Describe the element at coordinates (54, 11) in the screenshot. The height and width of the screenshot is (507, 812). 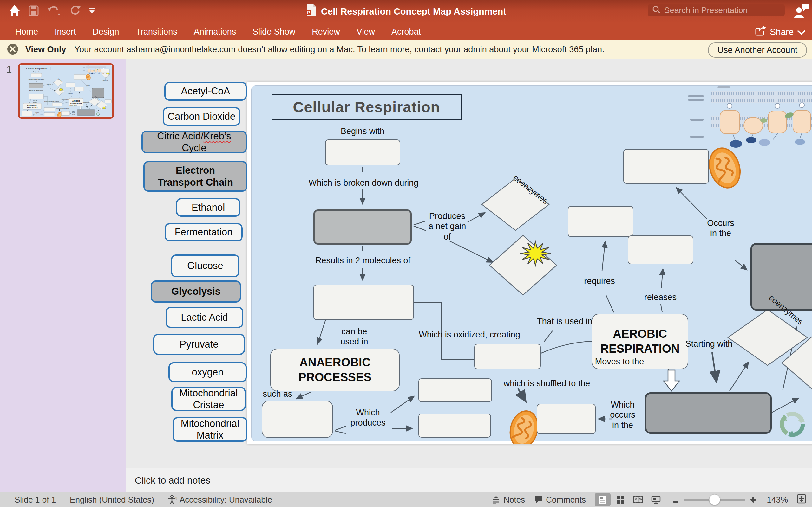
I see `undo-icon` at that location.